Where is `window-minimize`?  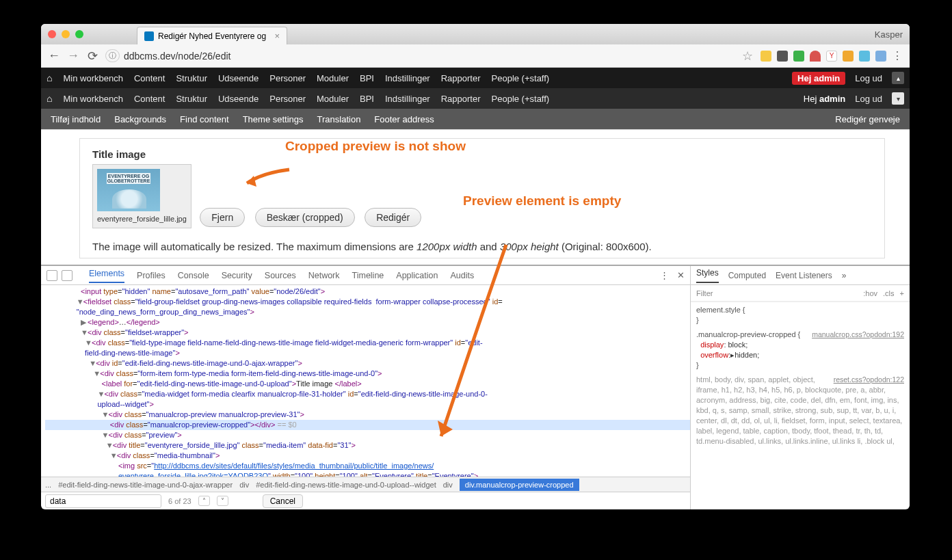
window-minimize is located at coordinates (66, 34).